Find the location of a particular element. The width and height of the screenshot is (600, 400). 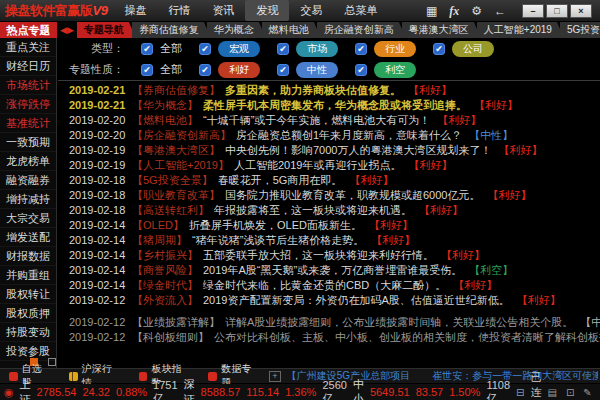

checkbox-type-all: ✔ is located at coordinates (147, 49).